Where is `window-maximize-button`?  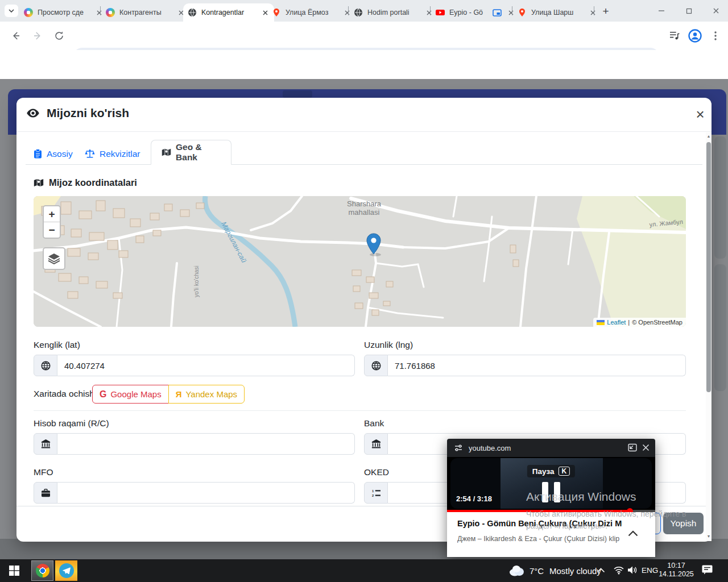
window-maximize-button is located at coordinates (689, 11).